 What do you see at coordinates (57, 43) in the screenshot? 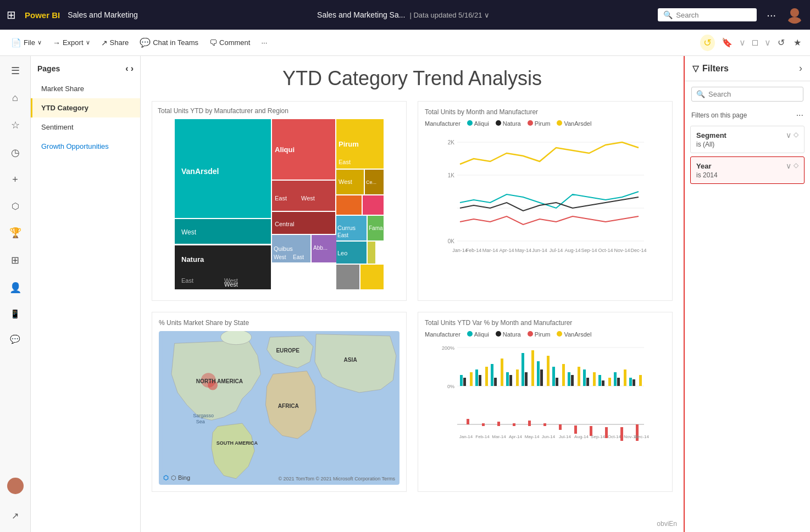
I see `export-icon: →` at bounding box center [57, 43].